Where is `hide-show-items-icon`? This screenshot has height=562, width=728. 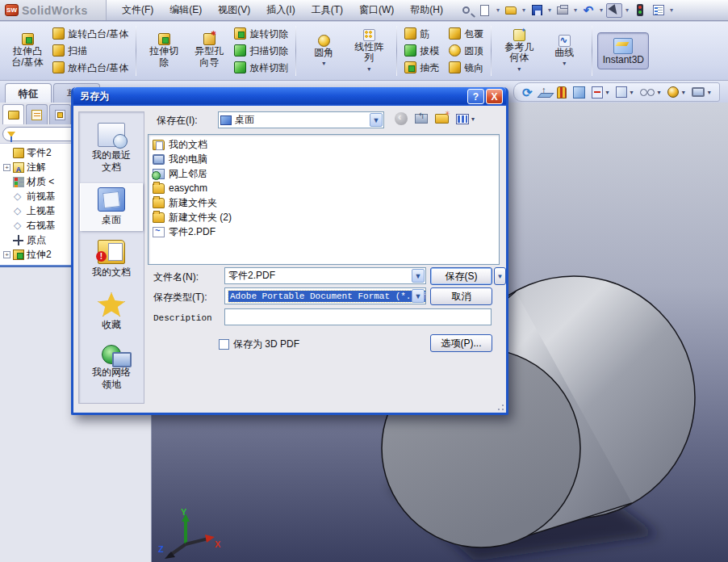 hide-show-items-icon is located at coordinates (647, 92).